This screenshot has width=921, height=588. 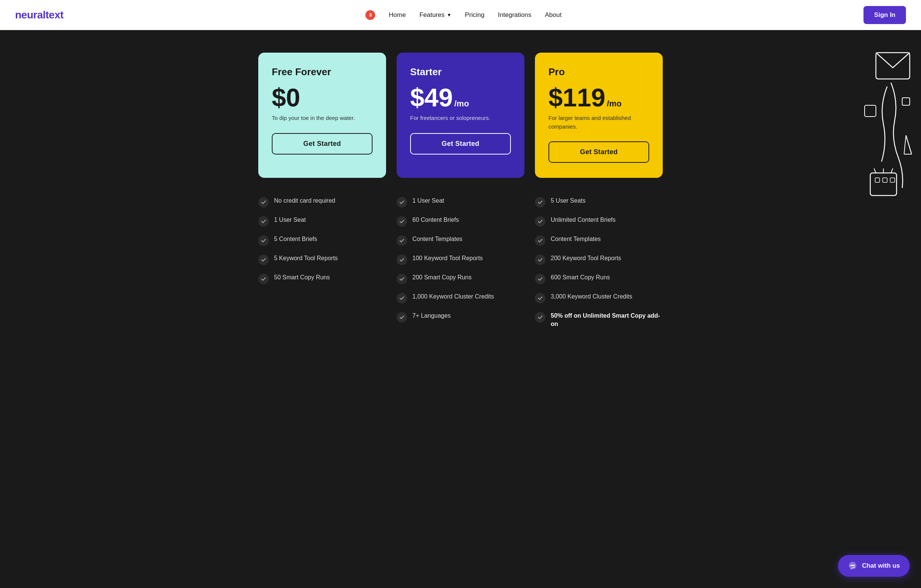 What do you see at coordinates (397, 15) in the screenshot?
I see `home-link: Home` at bounding box center [397, 15].